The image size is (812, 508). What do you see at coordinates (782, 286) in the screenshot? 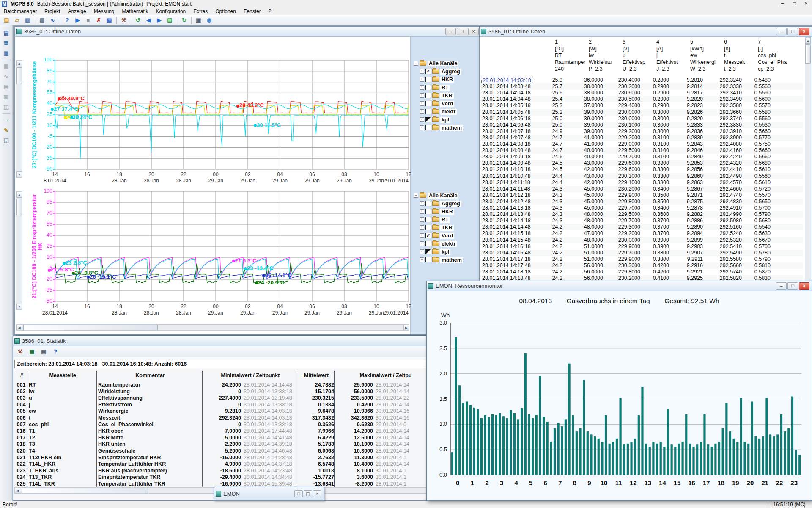
I see `emon-minimize-button: –` at bounding box center [782, 286].